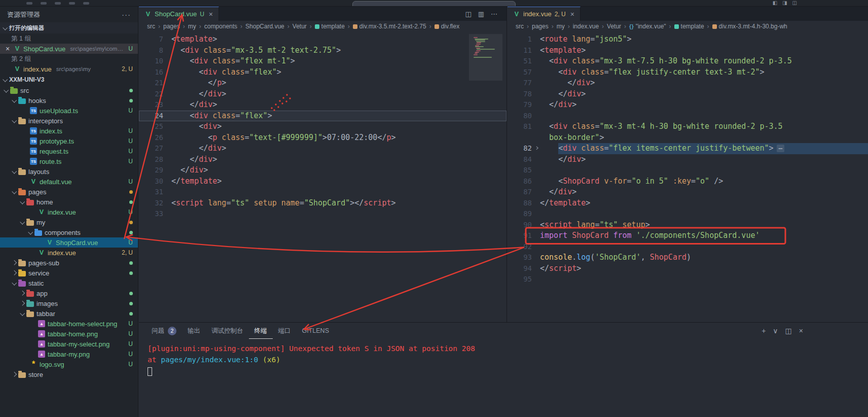  What do you see at coordinates (69, 69) in the screenshot?
I see `open-editor-item: Vindex.vuesrc\pages\my2, U` at bounding box center [69, 69].